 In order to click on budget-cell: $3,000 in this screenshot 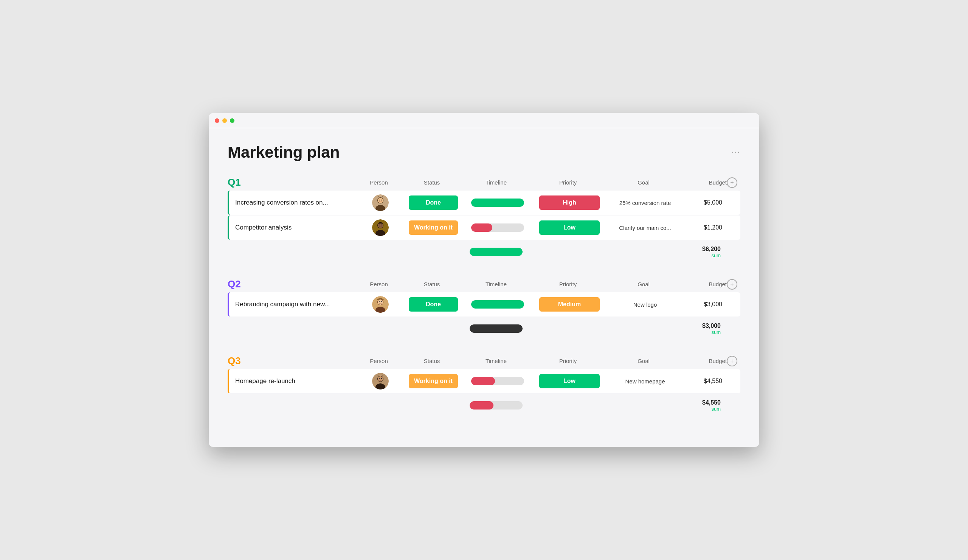, I will do `click(706, 304)`.